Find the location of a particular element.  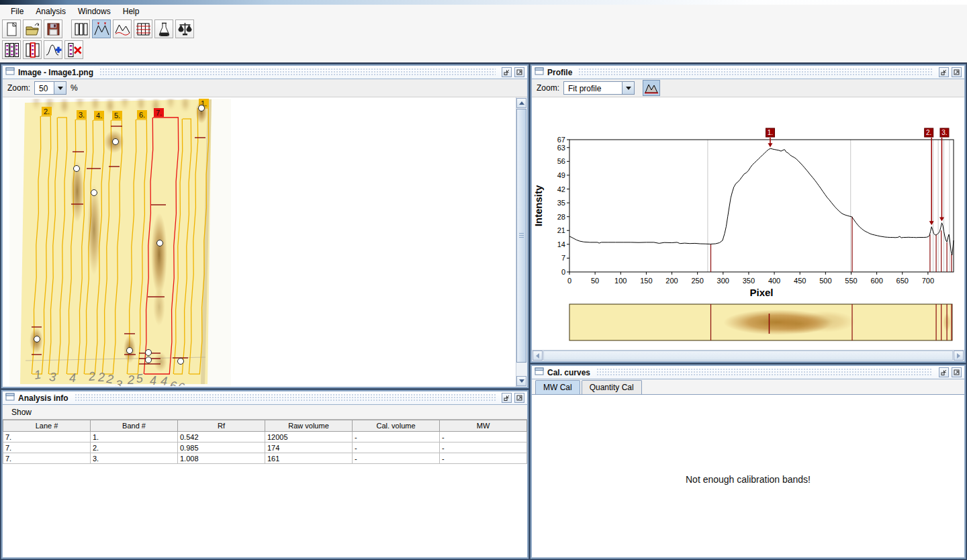

image-window-titlebar: Image - Image1.png is located at coordinates (265, 73).